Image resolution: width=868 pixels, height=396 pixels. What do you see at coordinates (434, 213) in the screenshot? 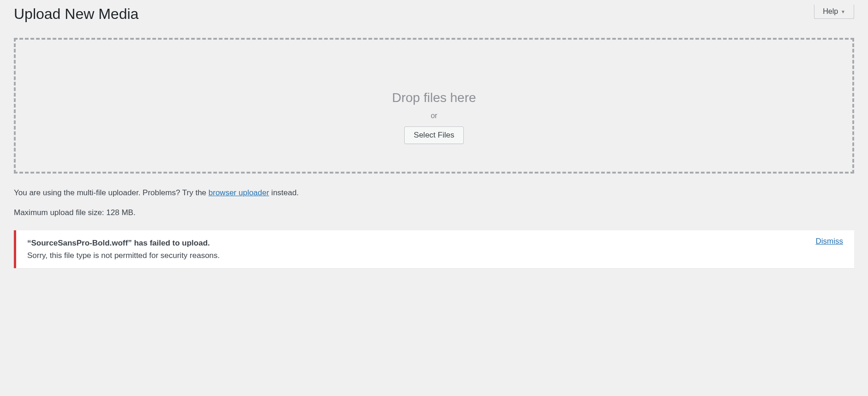
I see `max-upload-size: Maximum upload file size: 128 MB.` at bounding box center [434, 213].